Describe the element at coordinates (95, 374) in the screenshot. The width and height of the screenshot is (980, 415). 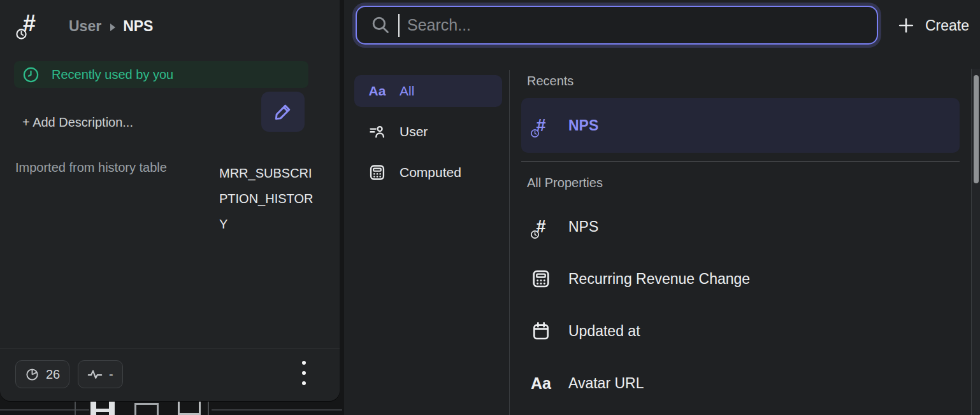
I see `activity-icon` at that location.